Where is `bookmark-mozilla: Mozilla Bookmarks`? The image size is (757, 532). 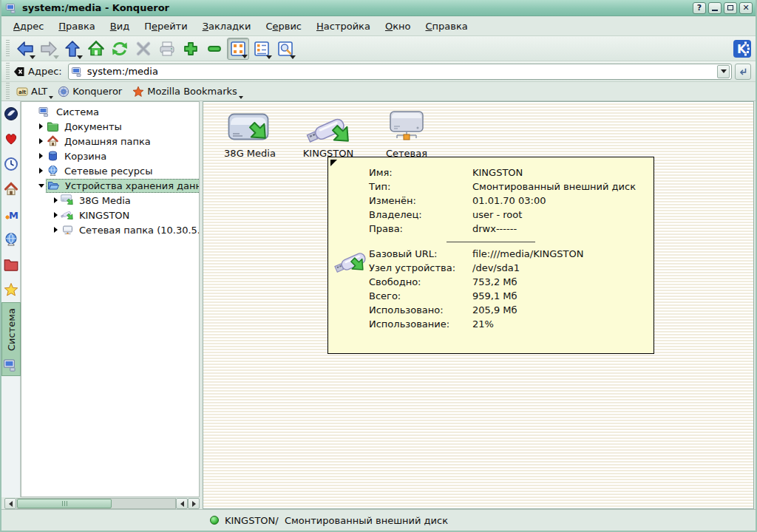
bookmark-mozilla: Mozilla Bookmarks is located at coordinates (187, 92).